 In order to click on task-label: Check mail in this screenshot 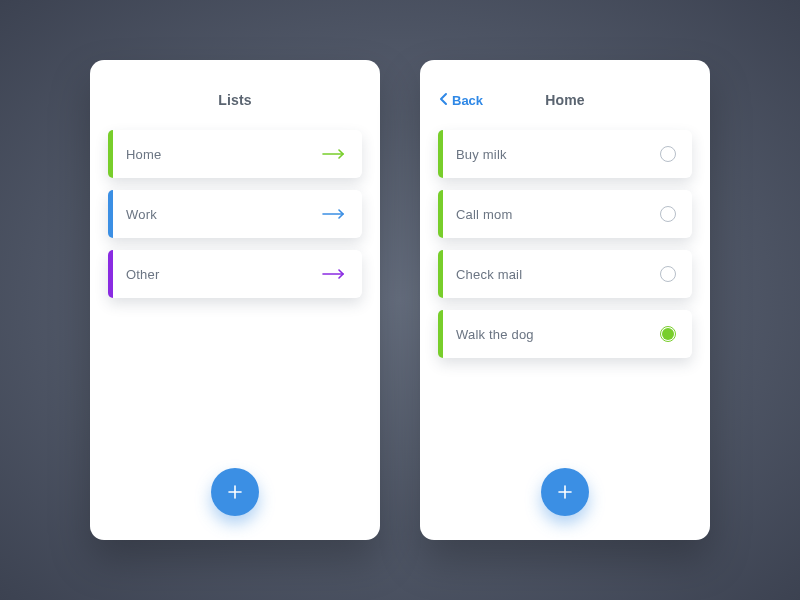, I will do `click(558, 274)`.